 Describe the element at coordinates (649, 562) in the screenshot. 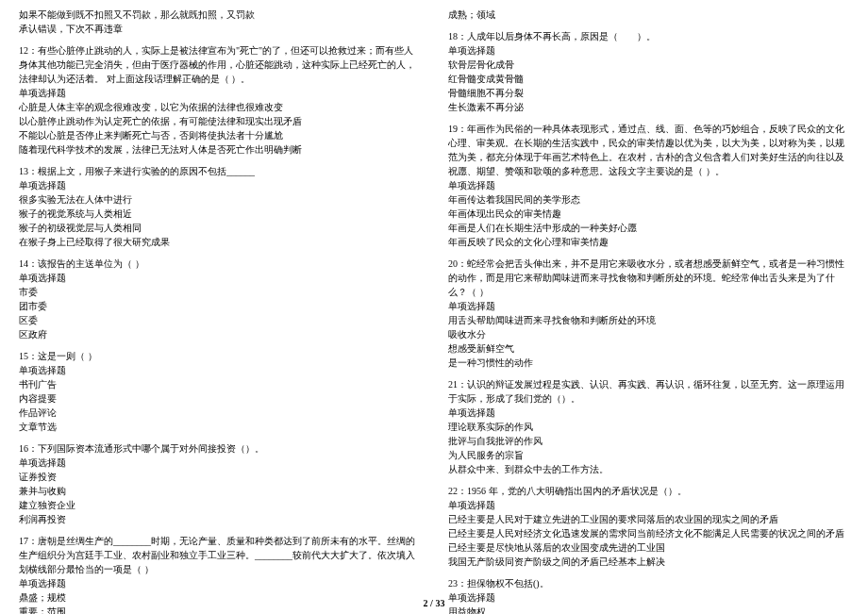

I see `option-text: 我国无产阶级同资产阶级之间的矛盾已经基本上解决` at that location.